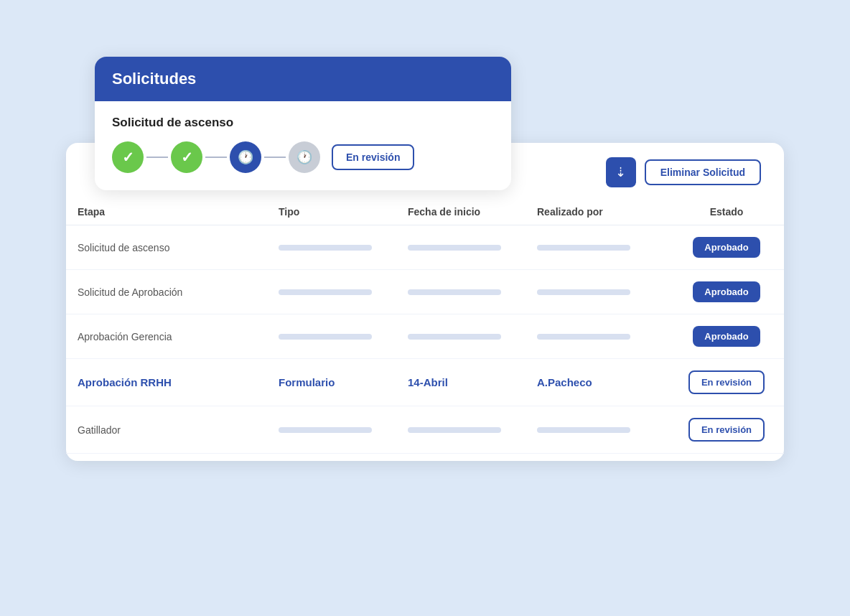 The image size is (850, 616). I want to click on cell-tipo: Formulario, so click(332, 383).